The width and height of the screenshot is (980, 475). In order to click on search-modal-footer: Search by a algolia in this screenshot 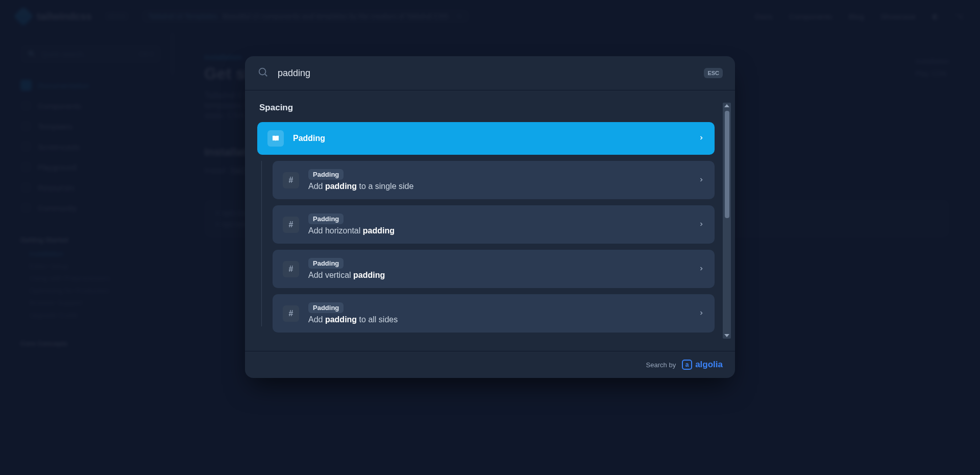, I will do `click(490, 365)`.